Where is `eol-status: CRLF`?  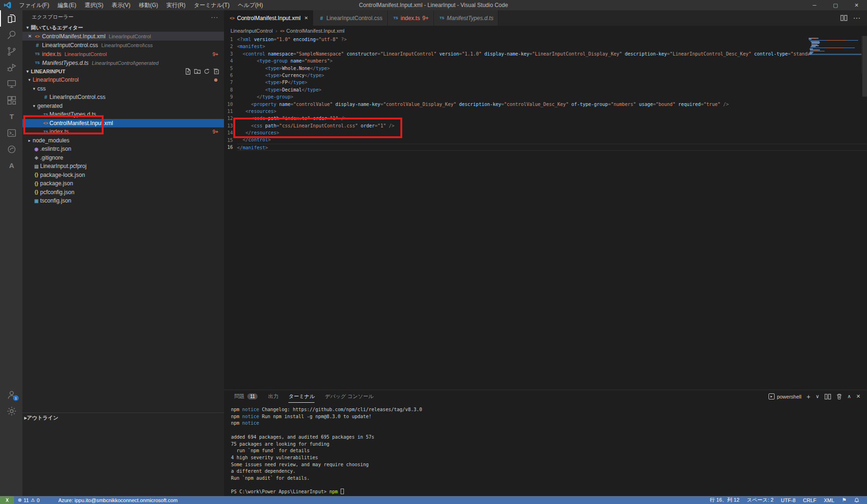 eol-status: CRLF is located at coordinates (810, 500).